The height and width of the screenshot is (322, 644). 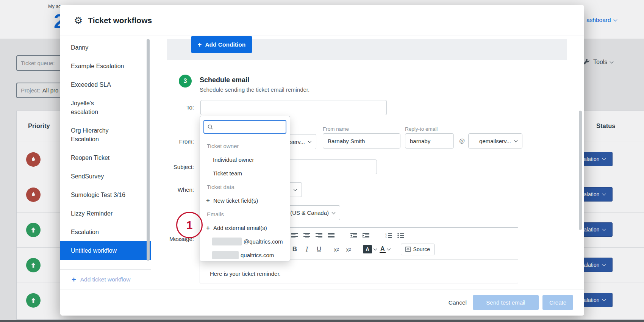 What do you see at coordinates (105, 85) in the screenshot?
I see `sidebar-item-exceeded-sla: Exceeded SLA` at bounding box center [105, 85].